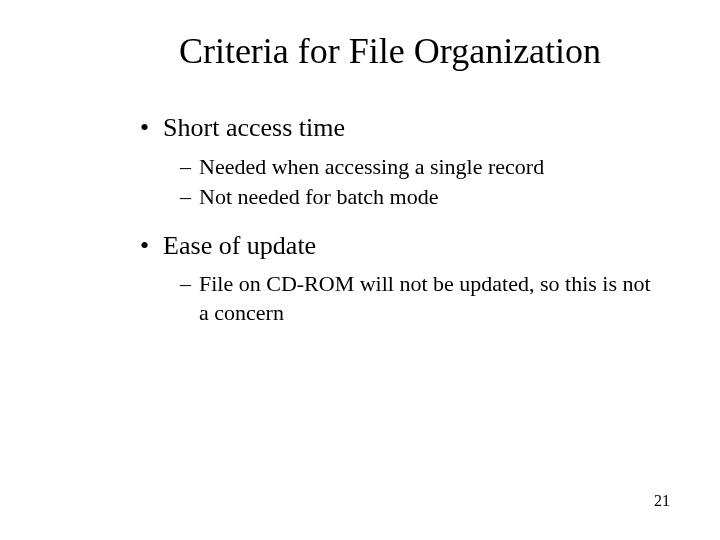  I want to click on sub-items: – Needed when accessing a single record …, so click(425, 182).